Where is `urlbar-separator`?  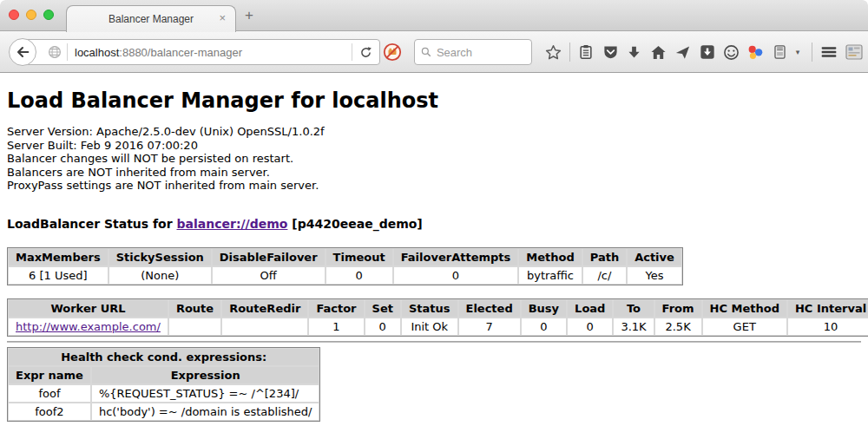 urlbar-separator is located at coordinates (68, 52).